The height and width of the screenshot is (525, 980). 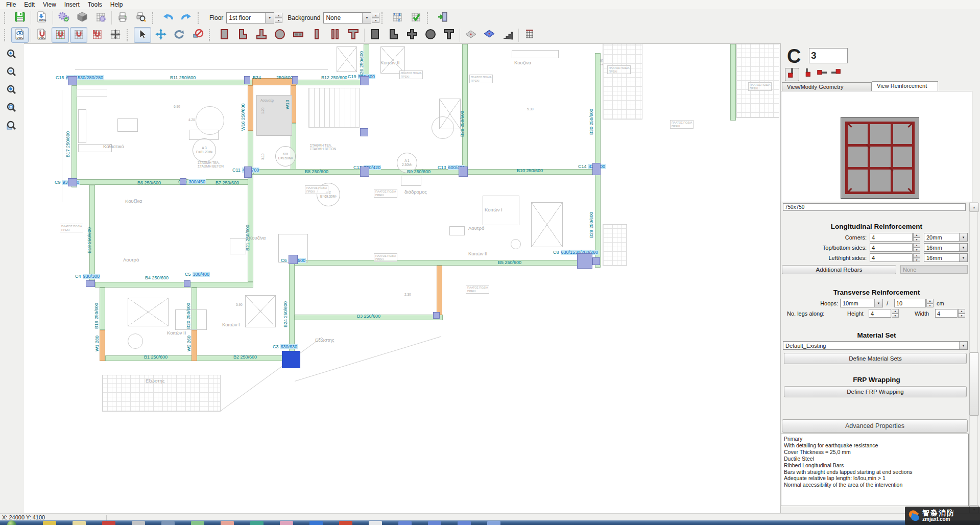 I want to click on legs-height-spinner: ▲▼, so click(x=895, y=314).